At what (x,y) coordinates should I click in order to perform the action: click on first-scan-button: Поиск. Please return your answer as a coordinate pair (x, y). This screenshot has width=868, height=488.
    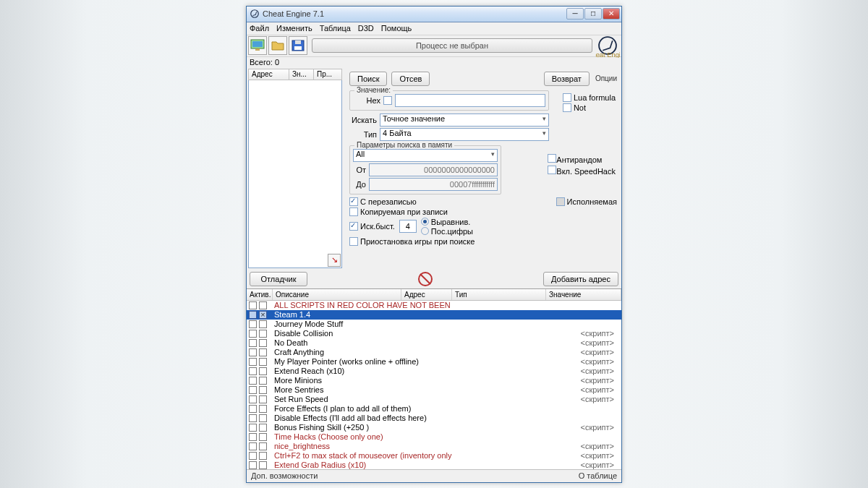
    Looking at the image, I should click on (368, 79).